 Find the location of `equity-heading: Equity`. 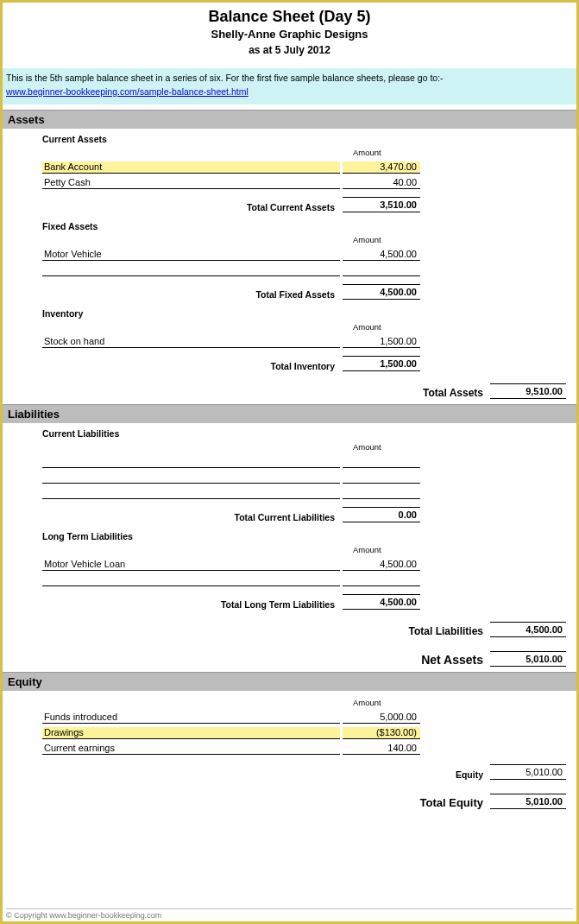

equity-heading: Equity is located at coordinates (290, 681).